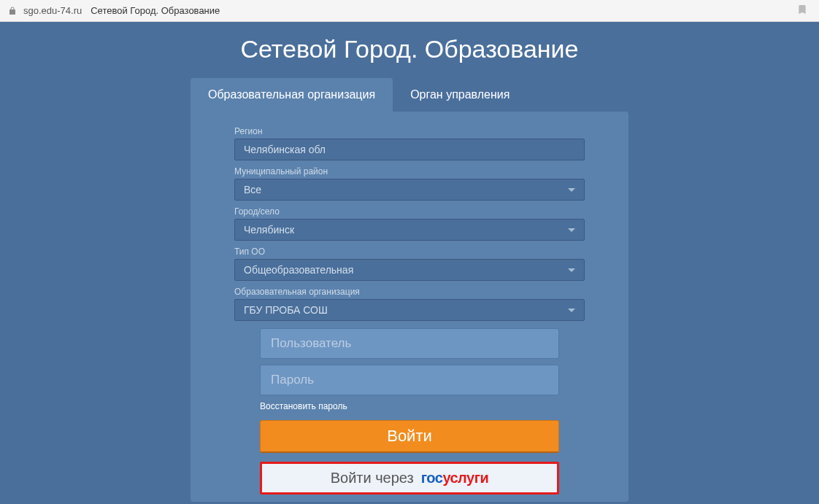  What do you see at coordinates (286, 310) in the screenshot?
I see `org-value: ГБУ ПРОБА СОШ` at bounding box center [286, 310].